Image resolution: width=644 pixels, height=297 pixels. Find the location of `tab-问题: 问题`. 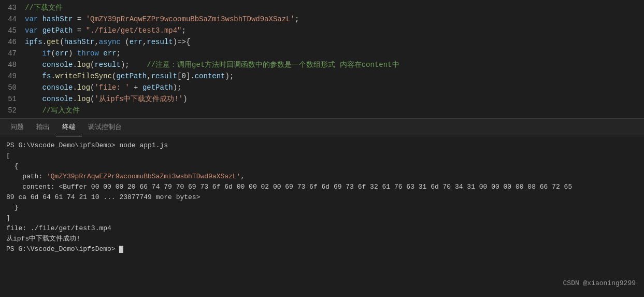

tab-问题: 问题 is located at coordinates (17, 128).